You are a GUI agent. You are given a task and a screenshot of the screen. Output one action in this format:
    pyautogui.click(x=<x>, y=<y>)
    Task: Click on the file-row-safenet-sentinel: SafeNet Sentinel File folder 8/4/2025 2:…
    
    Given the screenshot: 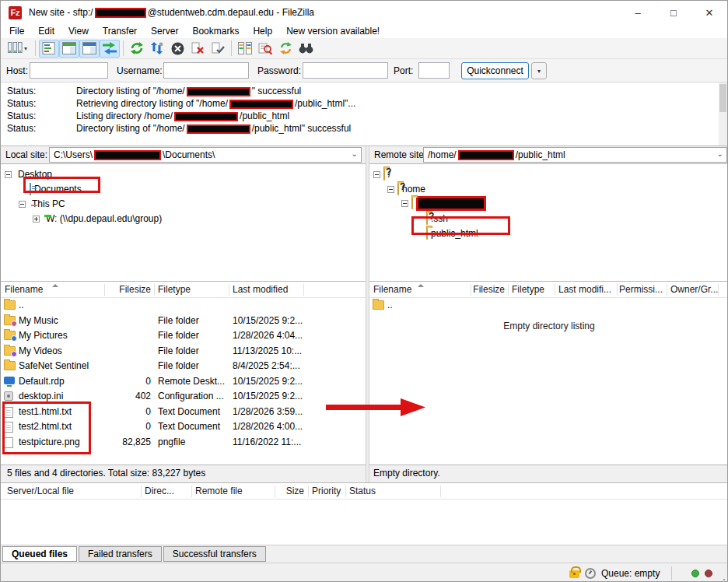 What is the action you would take?
    pyautogui.click(x=184, y=366)
    